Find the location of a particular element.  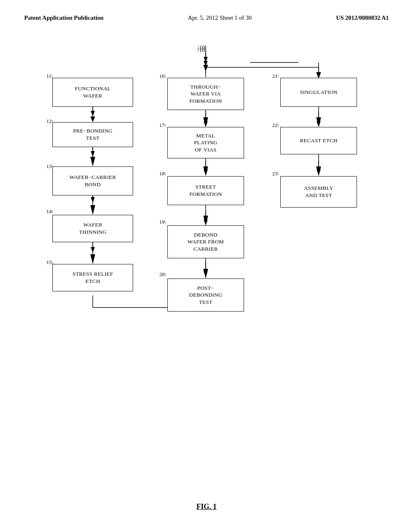

label-18: 18\ is located at coordinates (163, 174).